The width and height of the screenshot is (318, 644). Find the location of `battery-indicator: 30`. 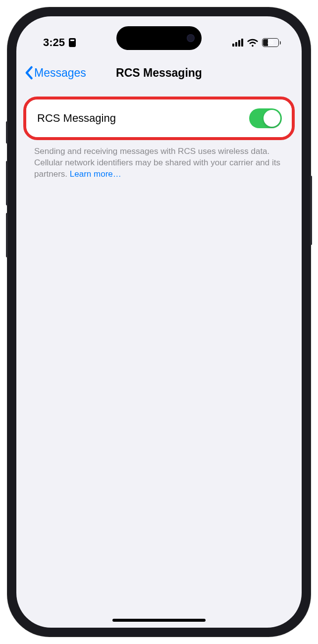

battery-indicator: 30 is located at coordinates (271, 43).